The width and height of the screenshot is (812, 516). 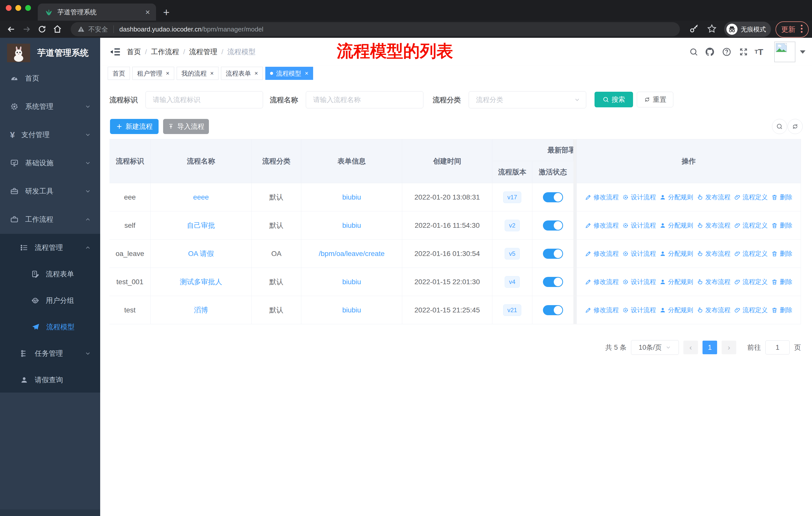 What do you see at coordinates (50, 163) in the screenshot?
I see `sidebar-item-基础设施: 基础设施` at bounding box center [50, 163].